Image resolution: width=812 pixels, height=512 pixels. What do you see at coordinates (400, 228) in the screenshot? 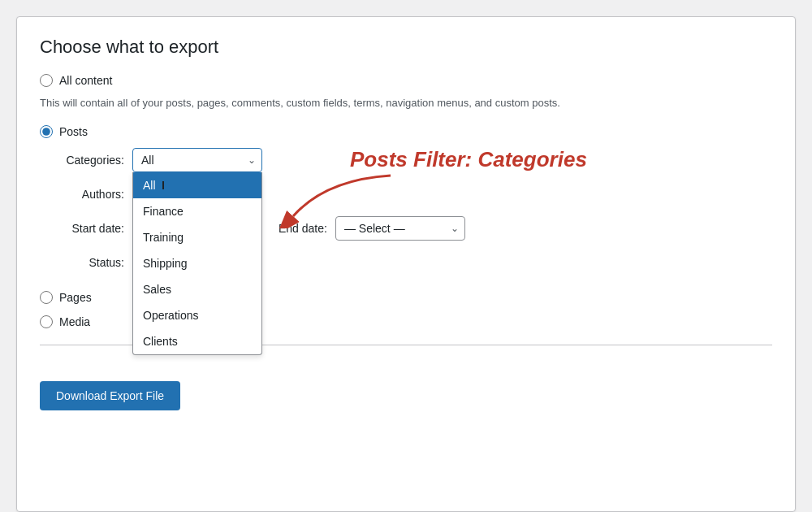
I see `end-date-select-wrapper: — Select — ⌄` at bounding box center [400, 228].